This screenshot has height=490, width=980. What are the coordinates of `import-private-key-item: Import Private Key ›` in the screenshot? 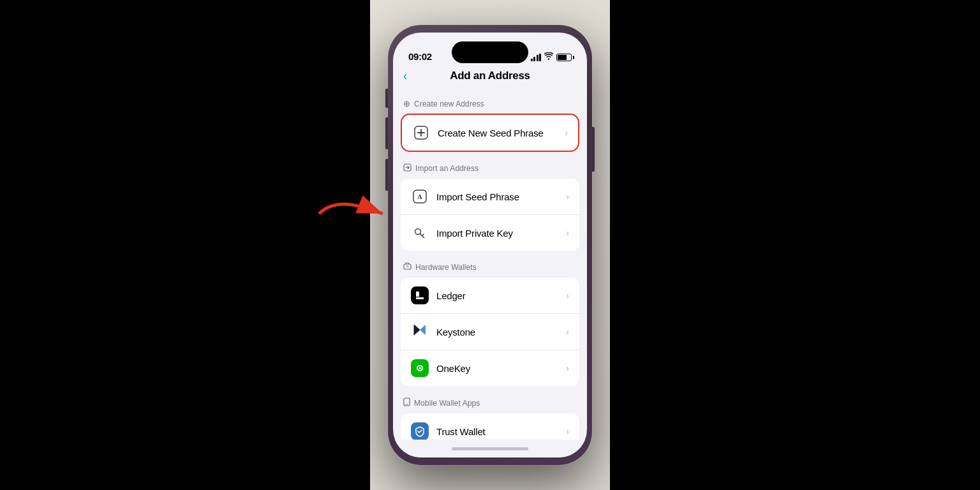 It's located at (490, 233).